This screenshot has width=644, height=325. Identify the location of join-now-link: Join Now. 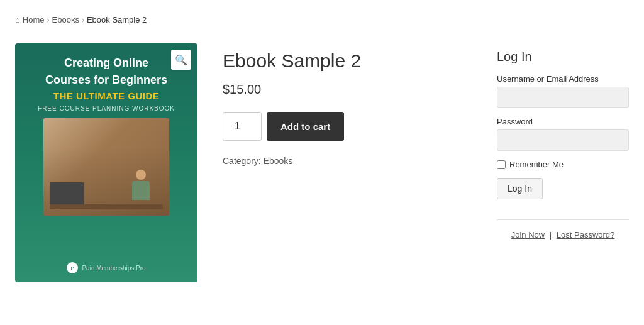
(528, 235).